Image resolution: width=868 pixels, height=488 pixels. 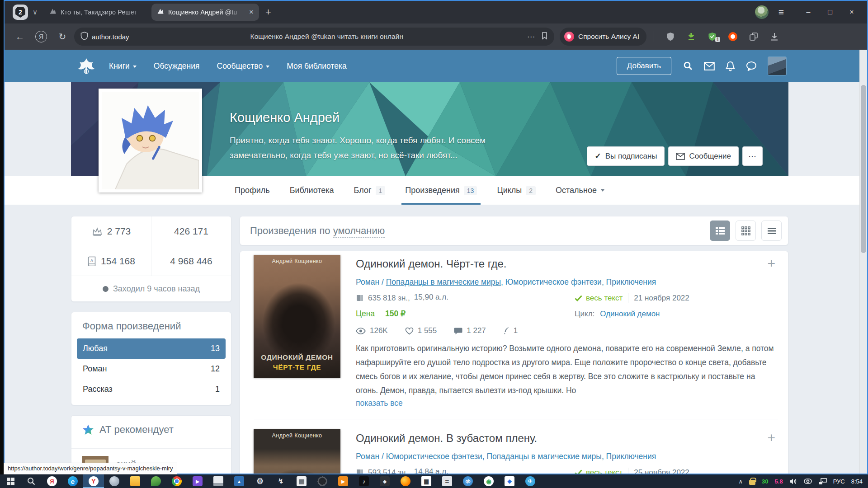 What do you see at coordinates (603, 37) in the screenshot?
I see `ask-alice-button: Спросить Алису AI` at bounding box center [603, 37].